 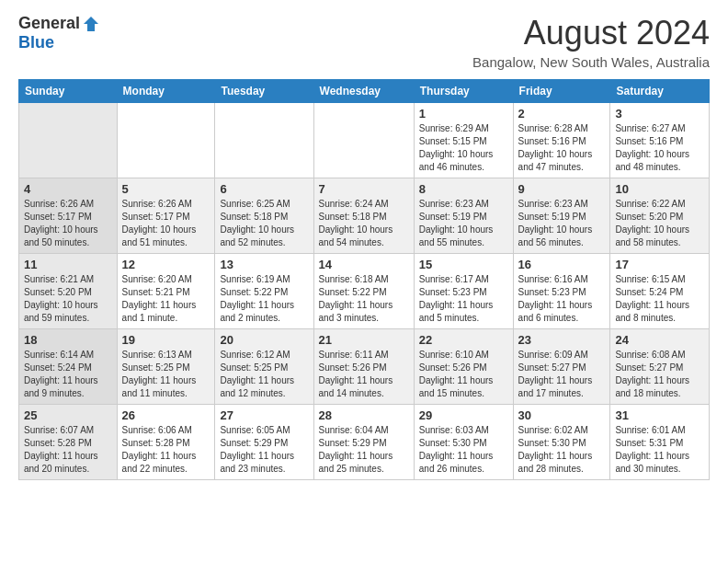 I want to click on weekday-thursday: Thursday, so click(x=463, y=92).